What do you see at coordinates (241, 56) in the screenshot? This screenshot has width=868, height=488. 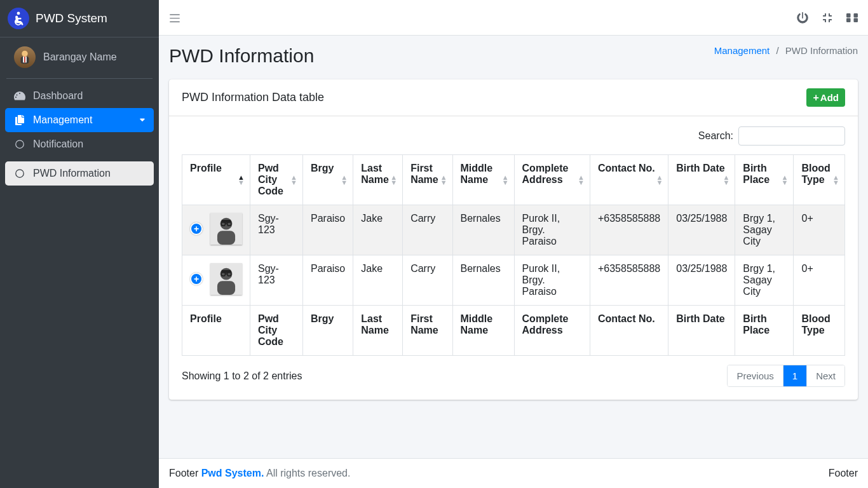 I see `page-title: PWD Information` at bounding box center [241, 56].